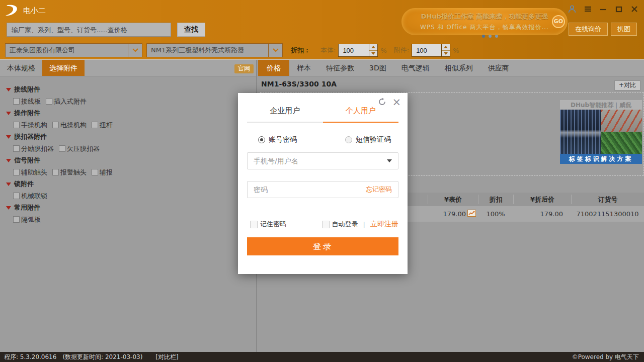 This screenshot has height=362, width=644. Describe the element at coordinates (401, 50) in the screenshot. I see `accessory-discount-label: 附件:` at that location.